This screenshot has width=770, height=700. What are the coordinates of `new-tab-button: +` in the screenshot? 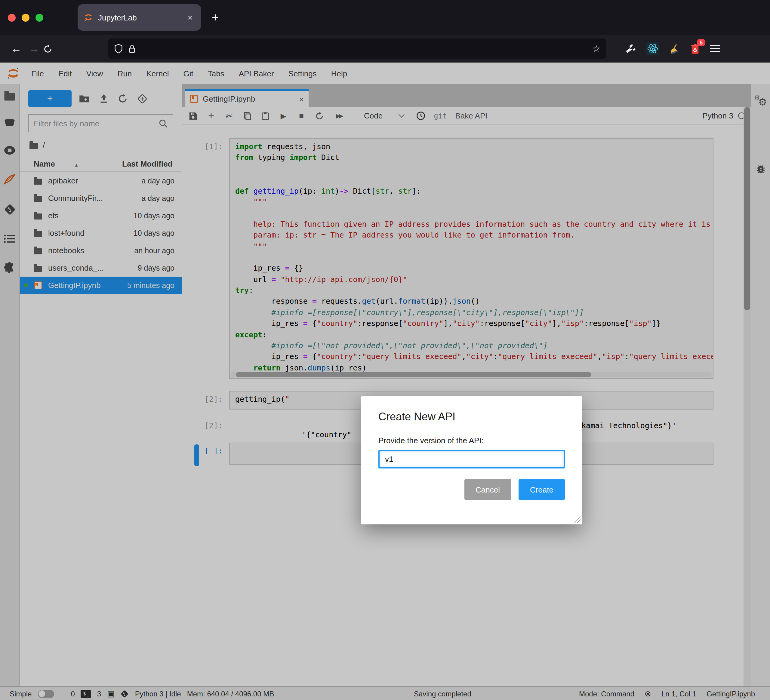 It's located at (215, 18).